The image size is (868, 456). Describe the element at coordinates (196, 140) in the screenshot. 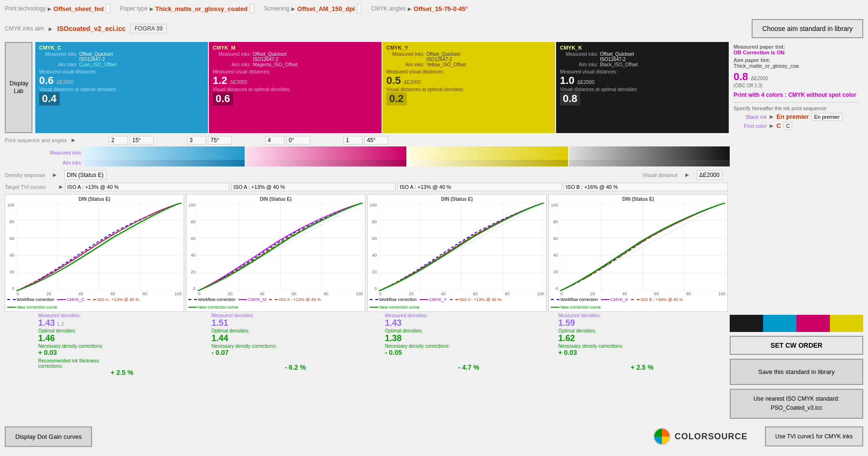

I see `seq2-num-select: 3` at that location.